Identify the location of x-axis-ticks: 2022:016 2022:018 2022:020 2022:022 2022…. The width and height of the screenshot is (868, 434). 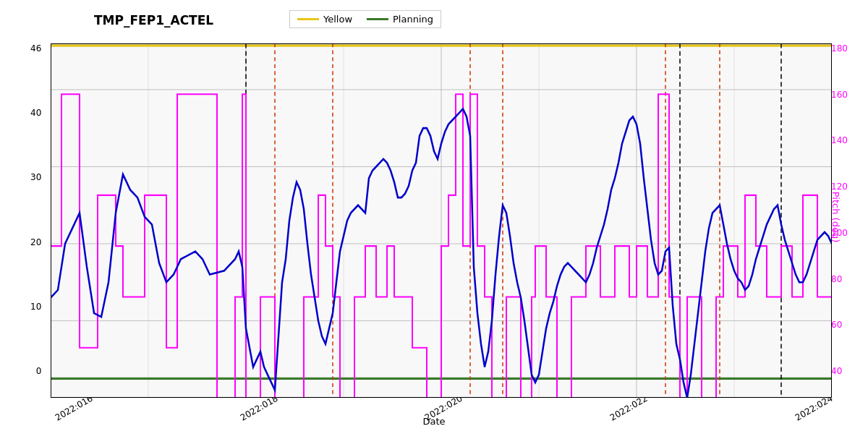
(441, 407).